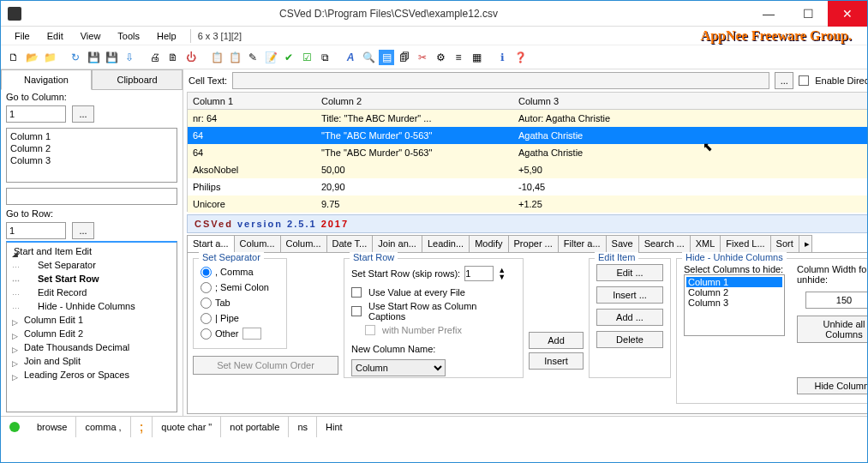 This screenshot has width=868, height=463. I want to click on font-icon: A, so click(350, 57).